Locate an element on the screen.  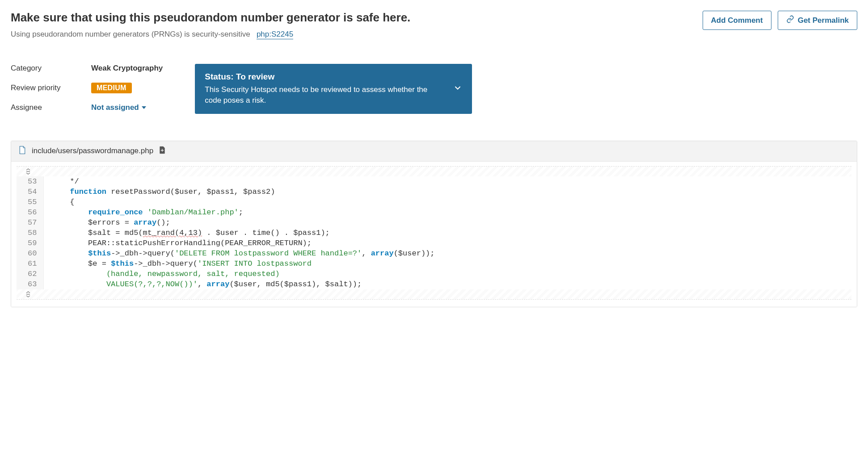
code-line: 55 { is located at coordinates (434, 202).